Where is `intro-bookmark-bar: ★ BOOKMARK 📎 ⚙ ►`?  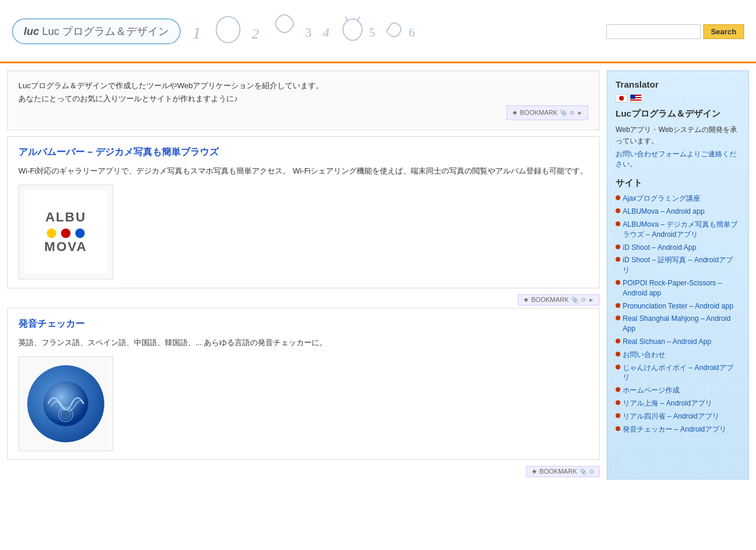 intro-bookmark-bar: ★ BOOKMARK 📎 ⚙ ► is located at coordinates (303, 112).